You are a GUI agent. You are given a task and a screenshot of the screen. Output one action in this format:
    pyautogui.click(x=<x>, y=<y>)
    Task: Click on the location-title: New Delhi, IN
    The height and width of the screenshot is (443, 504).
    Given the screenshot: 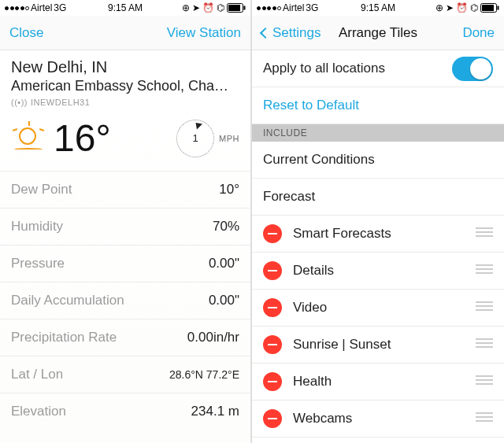 What is the action you would take?
    pyautogui.click(x=125, y=68)
    